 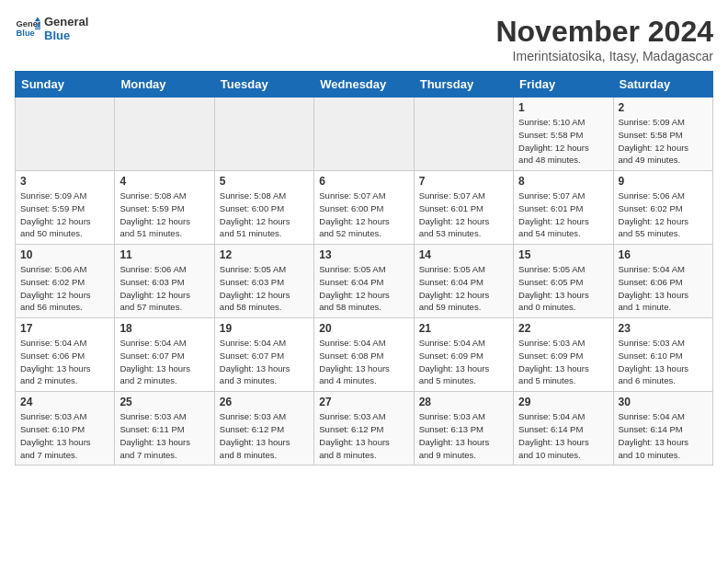 What do you see at coordinates (51, 29) in the screenshot?
I see `logo: General Blue General Blue` at bounding box center [51, 29].